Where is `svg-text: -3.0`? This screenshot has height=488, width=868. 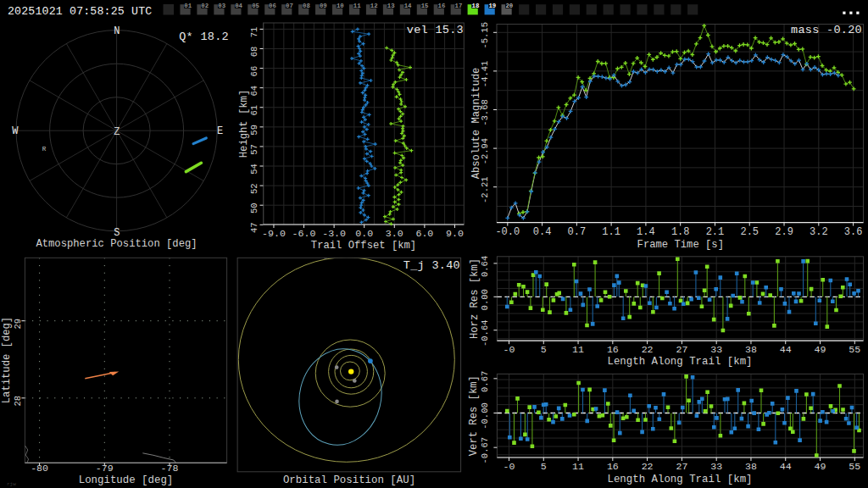
svg-text: -3.0 is located at coordinates (334, 234).